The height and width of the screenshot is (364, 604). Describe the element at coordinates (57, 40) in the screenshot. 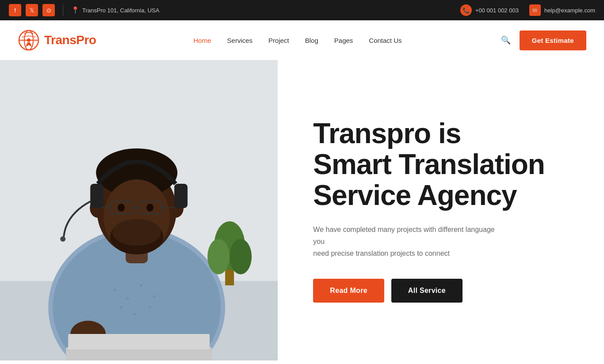

I see `logo: TransPro` at that location.